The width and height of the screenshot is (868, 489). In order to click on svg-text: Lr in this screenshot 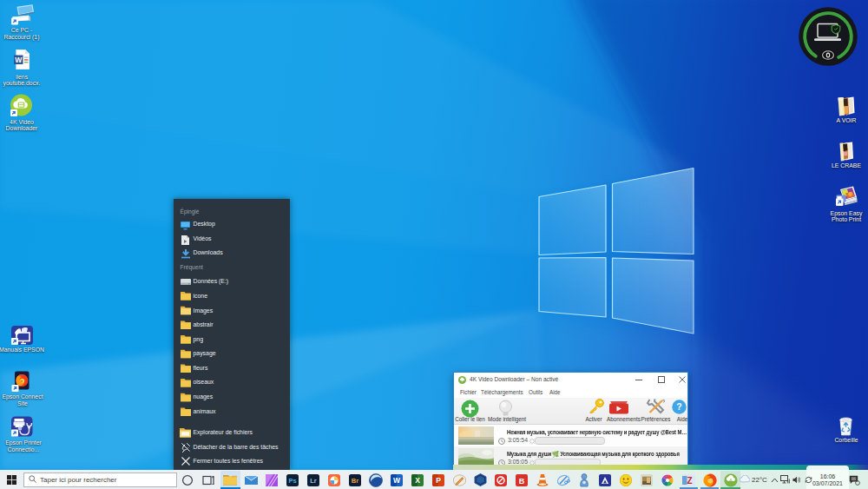, I will do `click(313, 481)`.